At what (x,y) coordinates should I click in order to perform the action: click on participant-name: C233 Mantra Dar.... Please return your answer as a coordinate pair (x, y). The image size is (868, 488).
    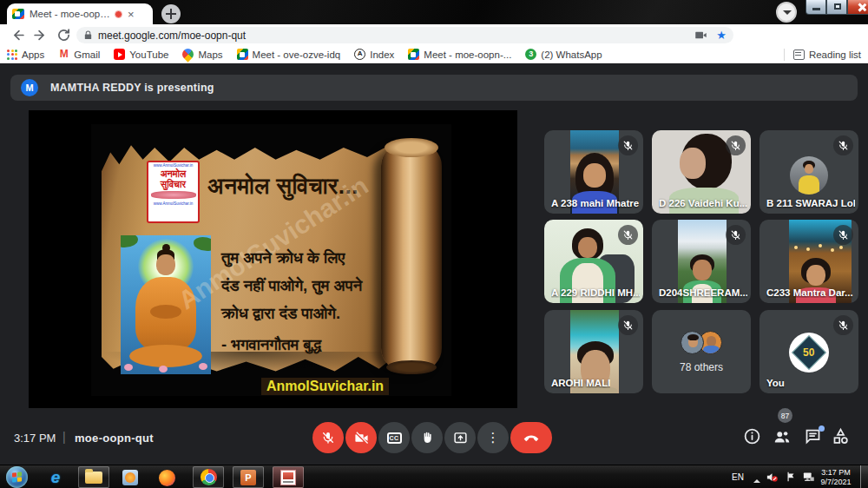
    Looking at the image, I should click on (810, 293).